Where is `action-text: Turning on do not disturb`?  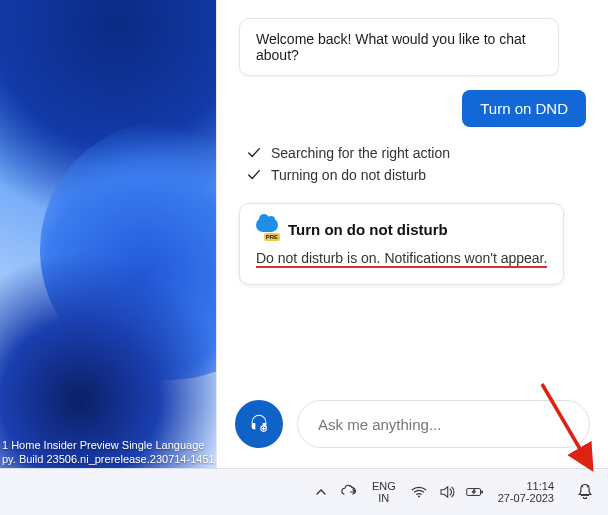
action-text: Turning on do not disturb is located at coordinates (348, 175).